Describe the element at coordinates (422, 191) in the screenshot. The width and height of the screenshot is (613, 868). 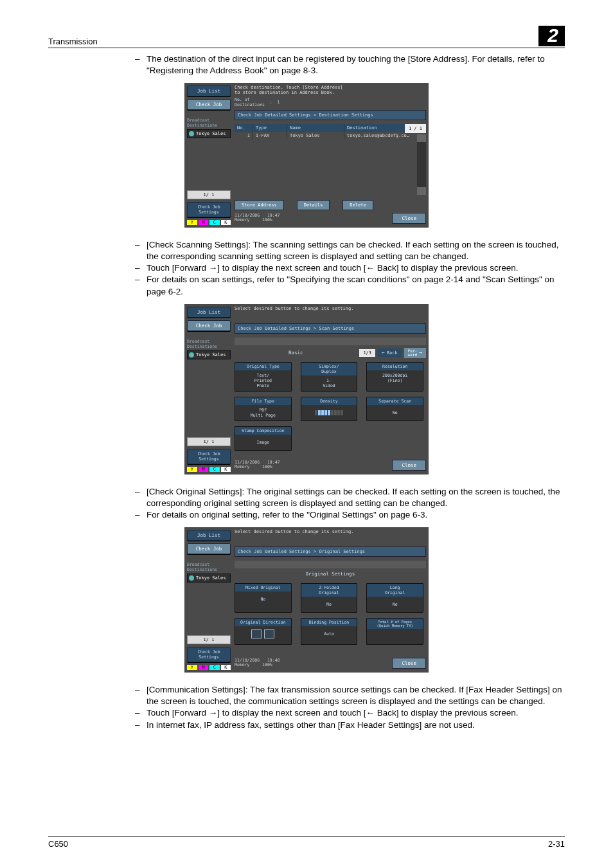
I see `scroll-down-icon` at that location.